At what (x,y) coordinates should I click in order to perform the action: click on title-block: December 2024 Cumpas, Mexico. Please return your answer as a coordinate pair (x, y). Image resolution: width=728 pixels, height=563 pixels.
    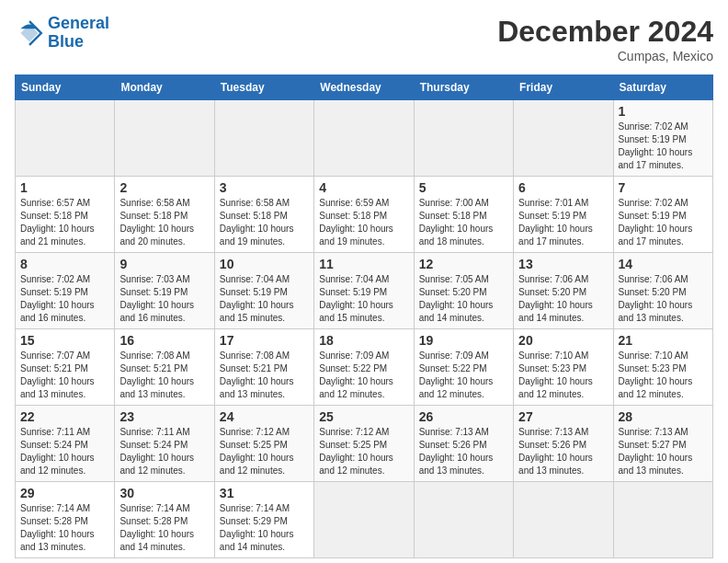
    Looking at the image, I should click on (605, 39).